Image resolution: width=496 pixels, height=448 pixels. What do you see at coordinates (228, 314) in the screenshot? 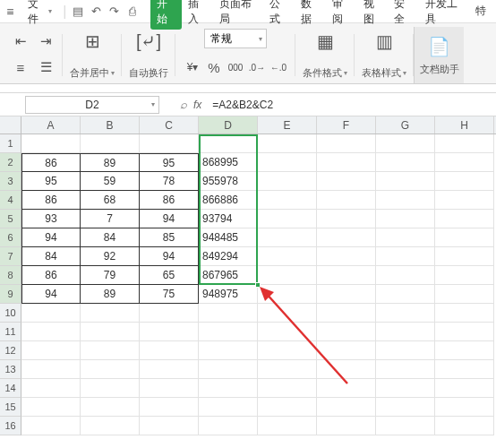
I see `cell-D10` at bounding box center [228, 314].